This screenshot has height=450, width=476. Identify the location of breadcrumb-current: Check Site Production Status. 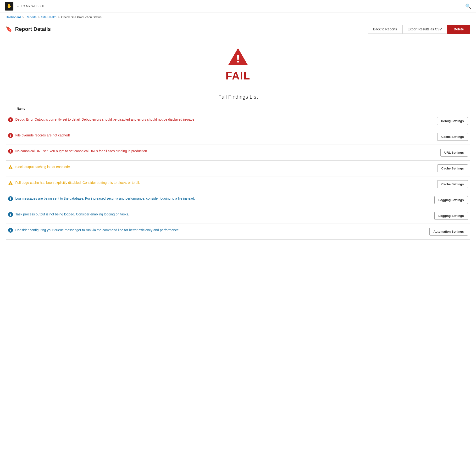
(81, 17).